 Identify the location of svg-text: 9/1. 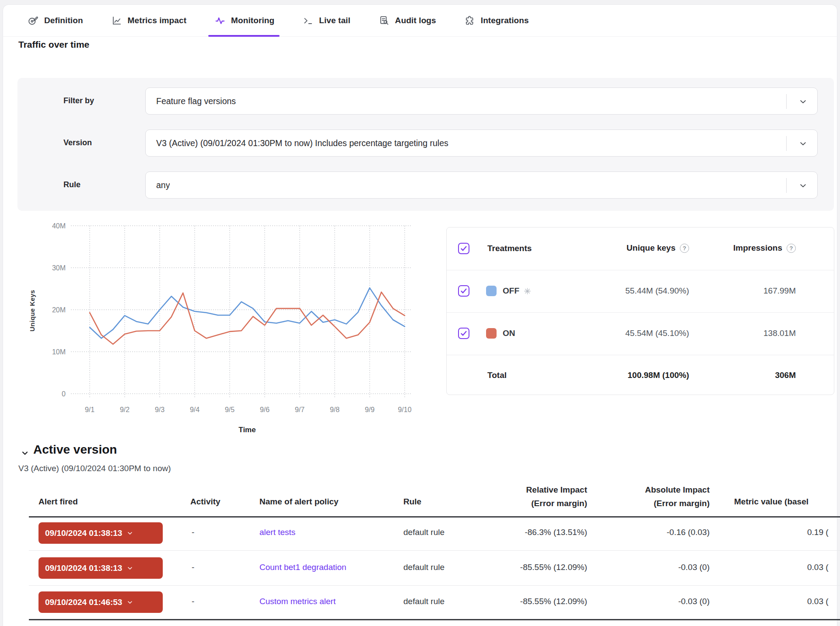
(90, 409).